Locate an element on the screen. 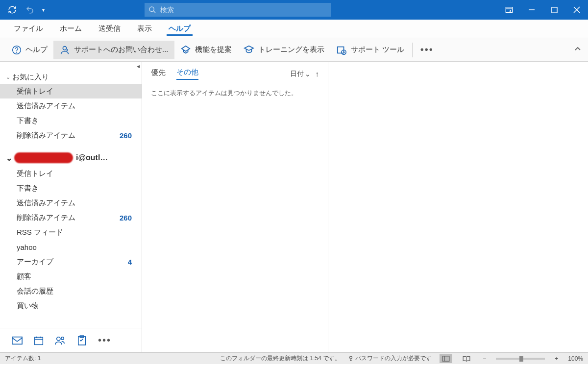  zoom-out: − is located at coordinates (484, 359).